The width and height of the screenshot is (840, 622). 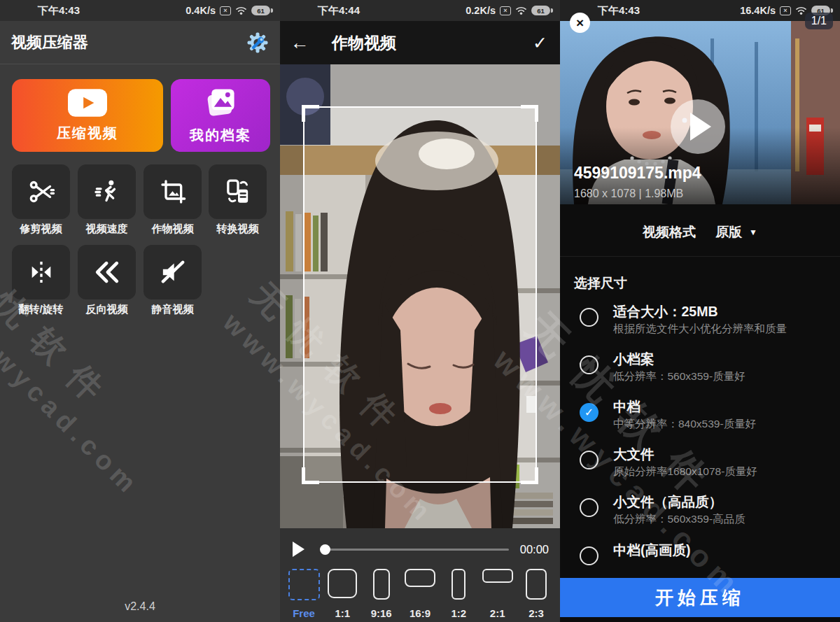 What do you see at coordinates (88, 103) in the screenshot?
I see `youtube-play-icon` at bounding box center [88, 103].